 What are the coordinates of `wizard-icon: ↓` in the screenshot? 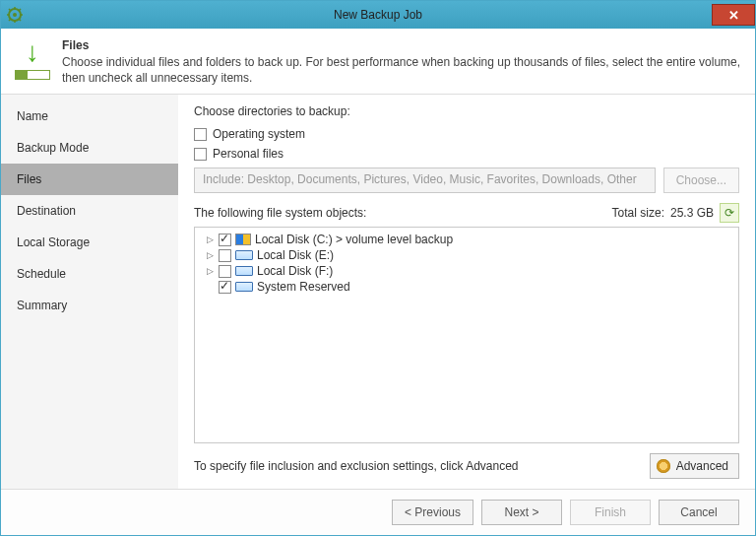 It's located at (32, 59).